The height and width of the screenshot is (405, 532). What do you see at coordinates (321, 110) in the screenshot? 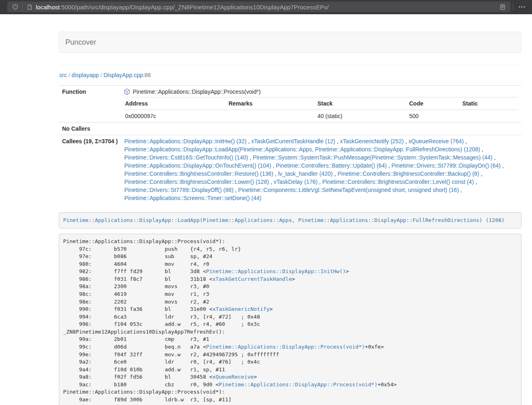
I see `function-stats-table: Address Remarks Stack Code Static 0x0000…` at bounding box center [321, 110].